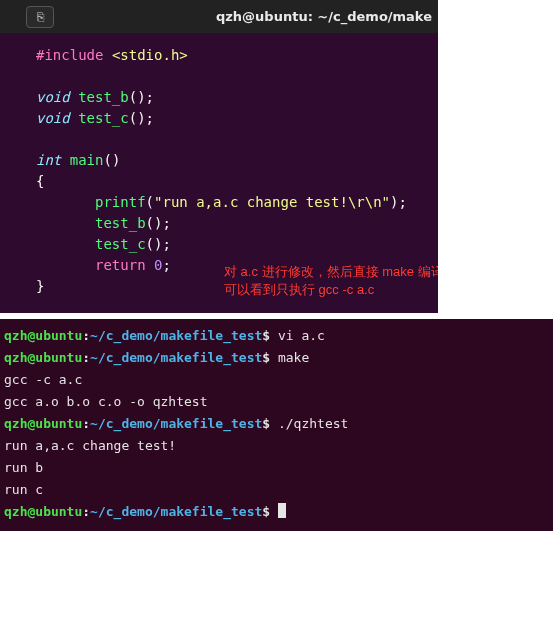  What do you see at coordinates (120, 223) in the screenshot?
I see `call-test-b: test_b` at bounding box center [120, 223].